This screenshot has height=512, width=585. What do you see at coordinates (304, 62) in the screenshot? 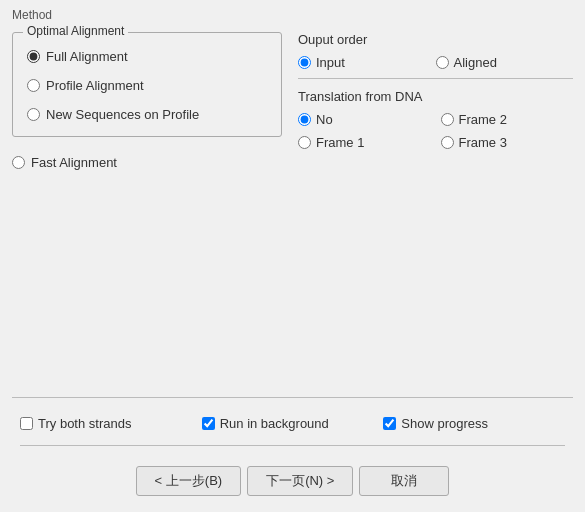
I see `radio-input-order-input` at bounding box center [304, 62].